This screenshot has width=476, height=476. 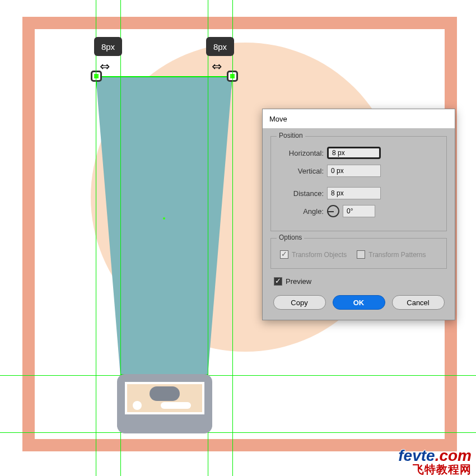 I want to click on transform-objects-checkbox, so click(x=284, y=254).